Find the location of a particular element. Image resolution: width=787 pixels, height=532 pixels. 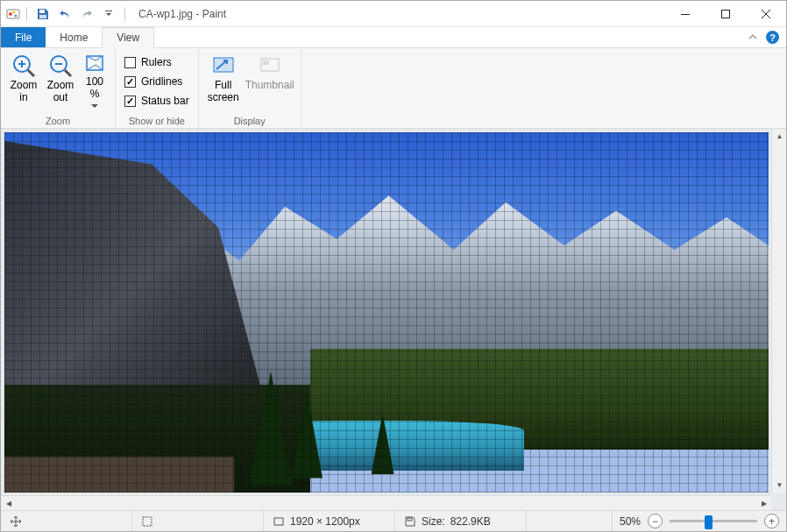

dimensions-icon is located at coordinates (279, 521).